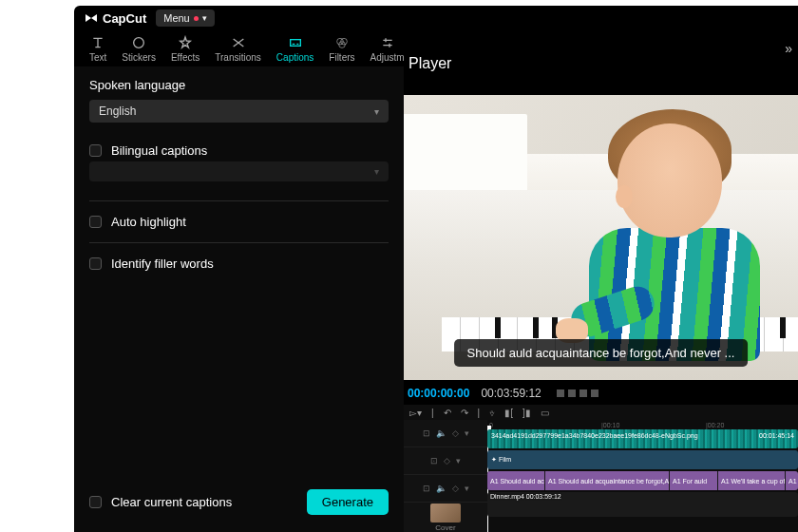 This screenshot has width=798, height=532. What do you see at coordinates (429, 64) in the screenshot?
I see `player-panel-title: Player` at bounding box center [429, 64].